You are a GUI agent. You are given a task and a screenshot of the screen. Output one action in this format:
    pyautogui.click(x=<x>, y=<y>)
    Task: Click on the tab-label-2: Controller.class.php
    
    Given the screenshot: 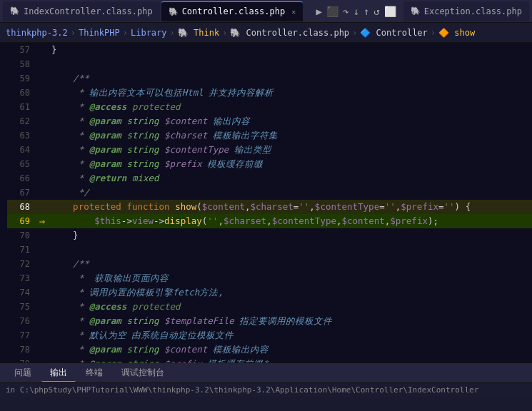 What is the action you would take?
    pyautogui.click(x=234, y=11)
    